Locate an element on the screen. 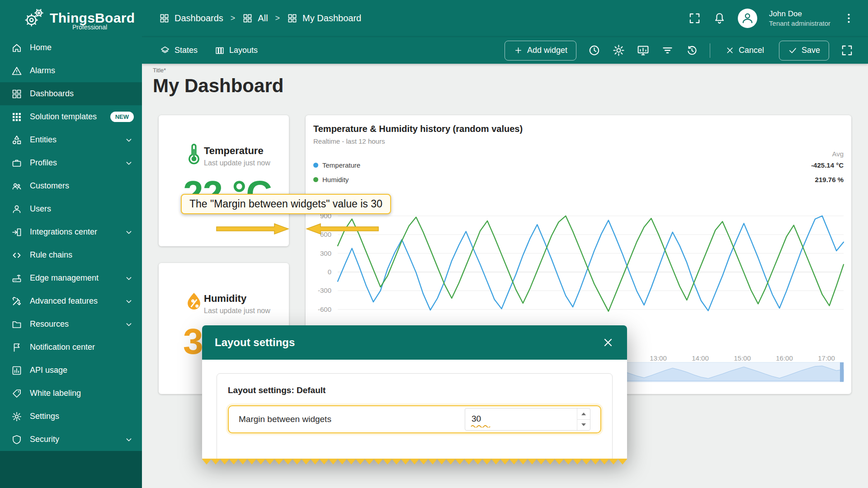 This screenshot has width=868, height=488. sidebar-item-users: Users is located at coordinates (71, 209).